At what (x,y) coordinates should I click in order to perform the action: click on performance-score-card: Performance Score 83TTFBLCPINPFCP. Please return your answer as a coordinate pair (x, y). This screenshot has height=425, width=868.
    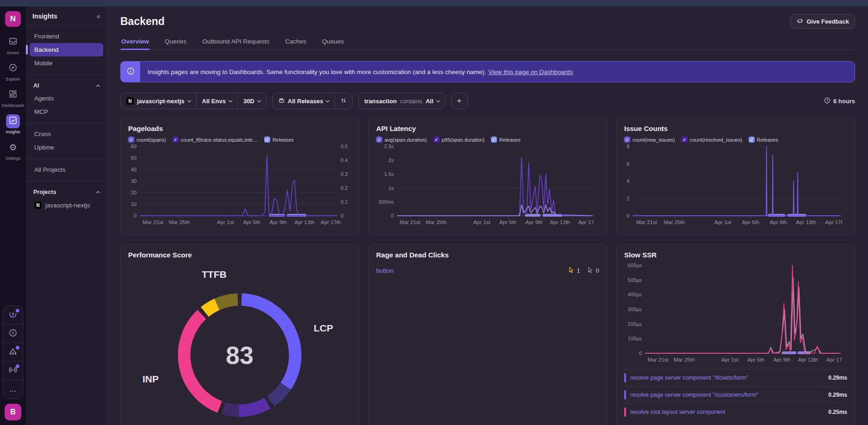
    Looking at the image, I should click on (240, 334).